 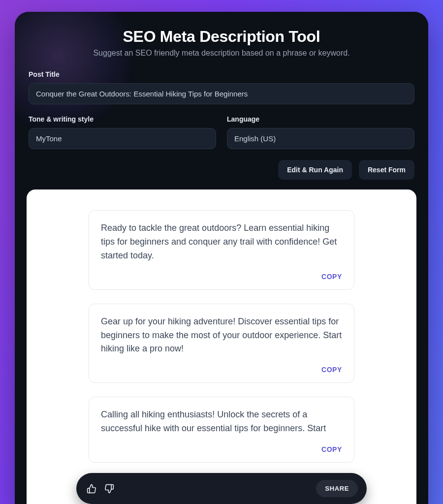 I want to click on tone-label: Tone & writing style, so click(x=122, y=119).